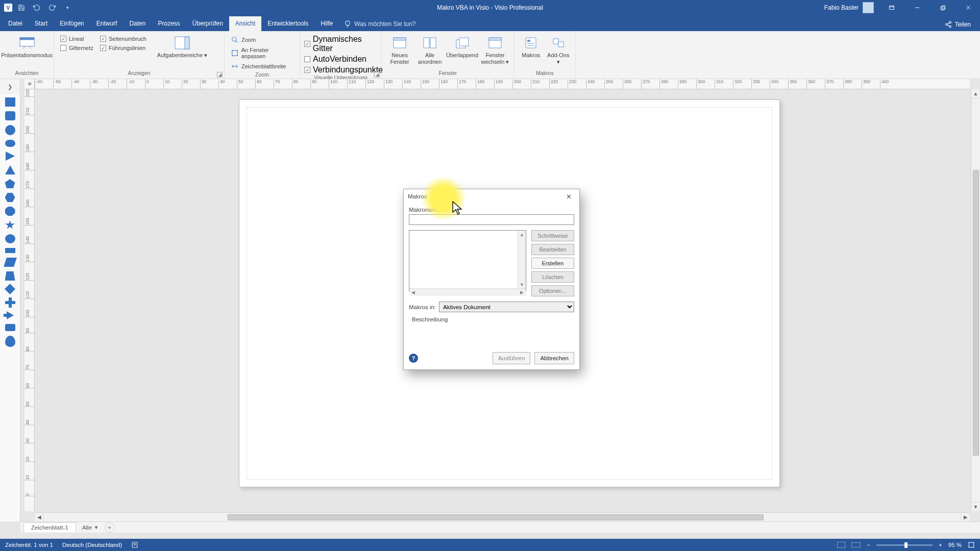  Describe the element at coordinates (344, 70) in the screenshot. I see `check-verbindungspunkte: ✓Verbindungspunkte` at that location.